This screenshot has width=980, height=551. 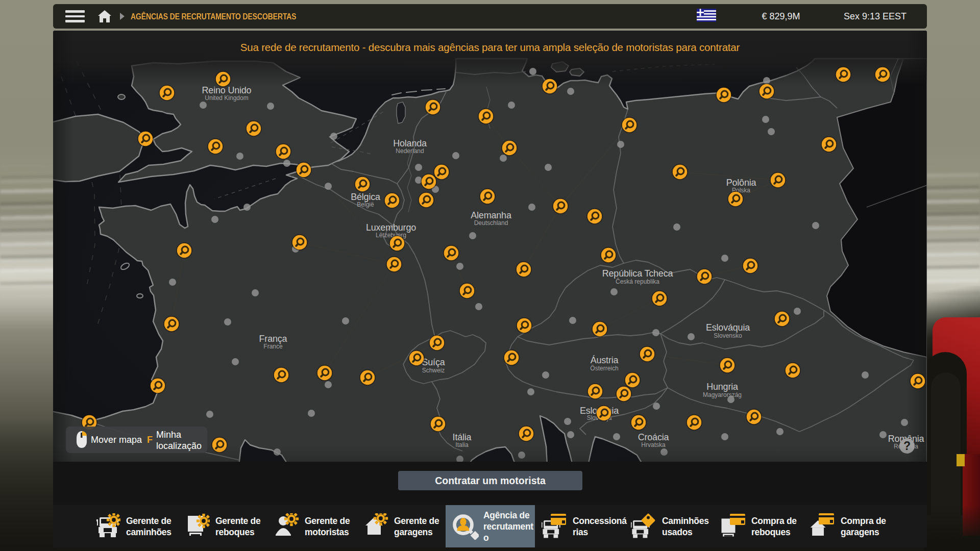 I want to click on svg-text: Áustria, so click(x=605, y=360).